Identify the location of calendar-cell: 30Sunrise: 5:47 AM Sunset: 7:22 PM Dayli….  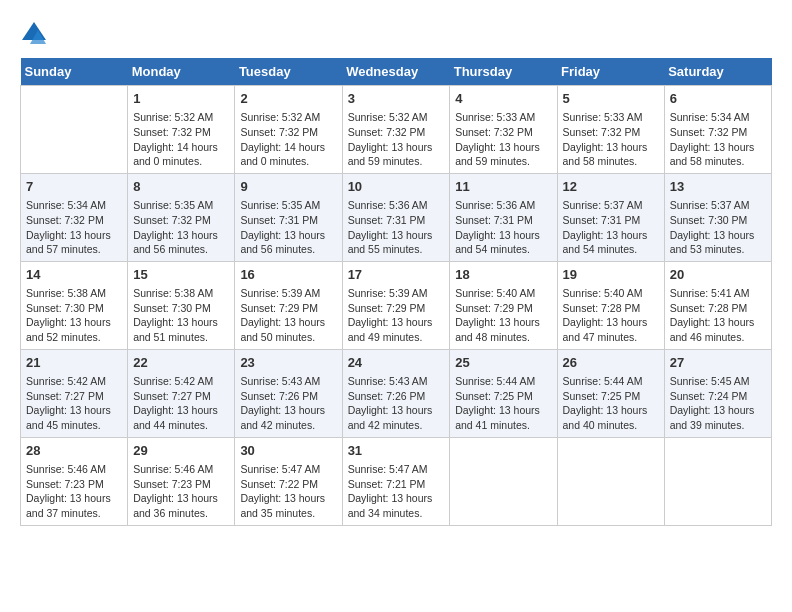
(288, 481).